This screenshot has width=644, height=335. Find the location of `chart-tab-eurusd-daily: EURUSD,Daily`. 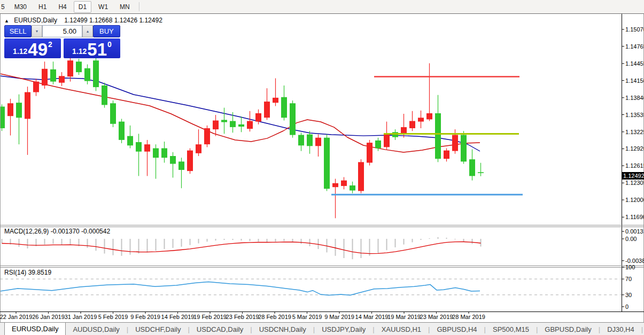

chart-tab-eurusd-daily: EURUSD,Daily is located at coordinates (35, 329).